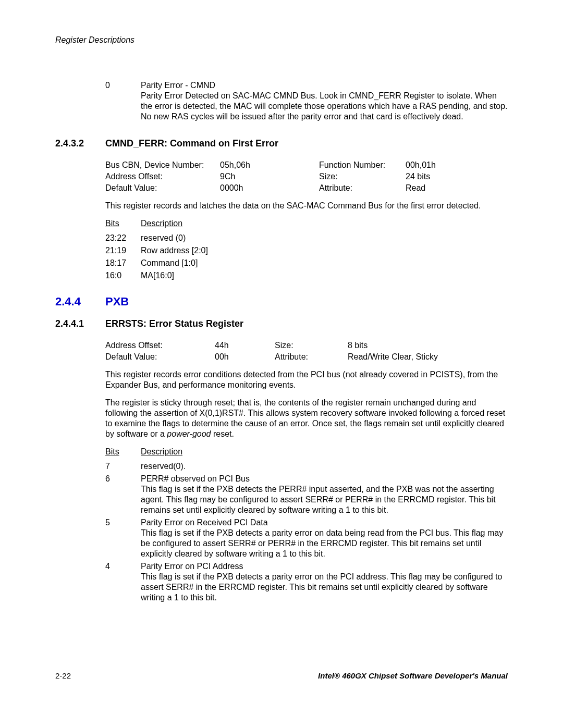 This screenshot has height=728, width=563. What do you see at coordinates (324, 263) in the screenshot?
I see `bit-description: Command [1:0]` at bounding box center [324, 263].